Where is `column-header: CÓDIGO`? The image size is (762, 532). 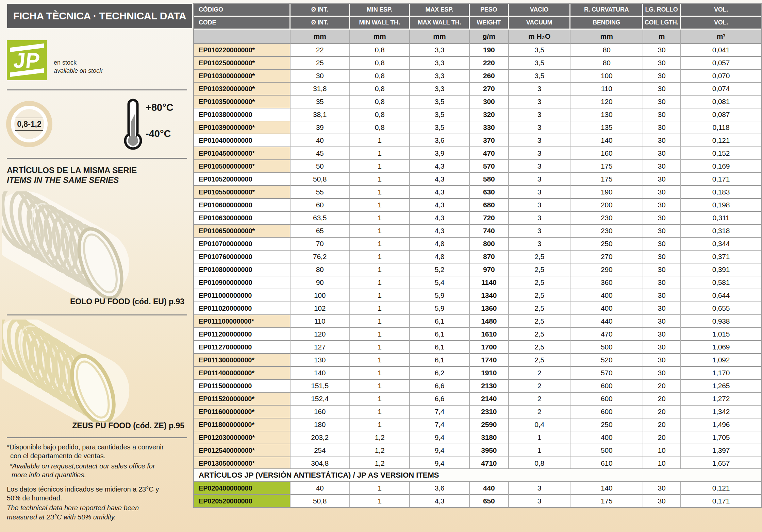 column-header: CÓDIGO is located at coordinates (242, 10).